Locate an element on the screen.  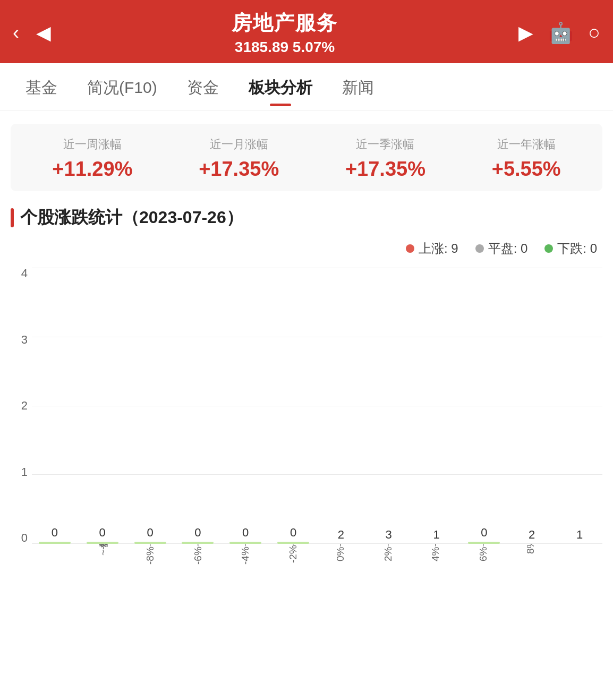
stat-label: 近一周涨幅 is located at coordinates (92, 144).